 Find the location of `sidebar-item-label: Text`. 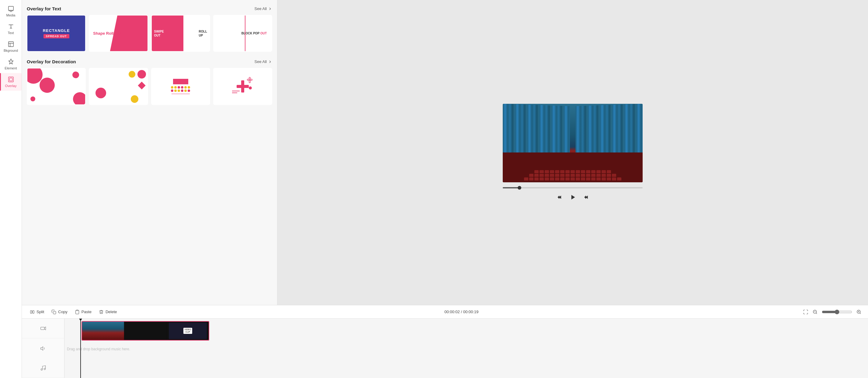

sidebar-item-label: Text is located at coordinates (11, 33).